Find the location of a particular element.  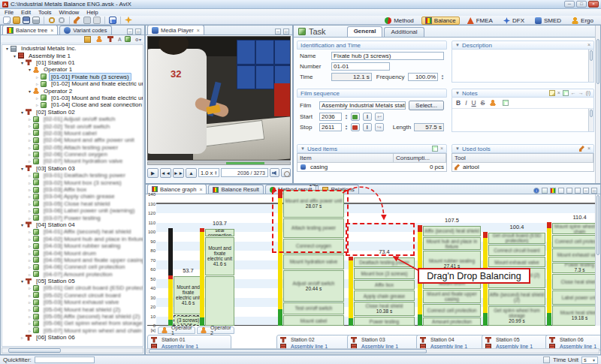

tree-item: ▹[02-07] Mount hydration valve is located at coordinates (72, 161).